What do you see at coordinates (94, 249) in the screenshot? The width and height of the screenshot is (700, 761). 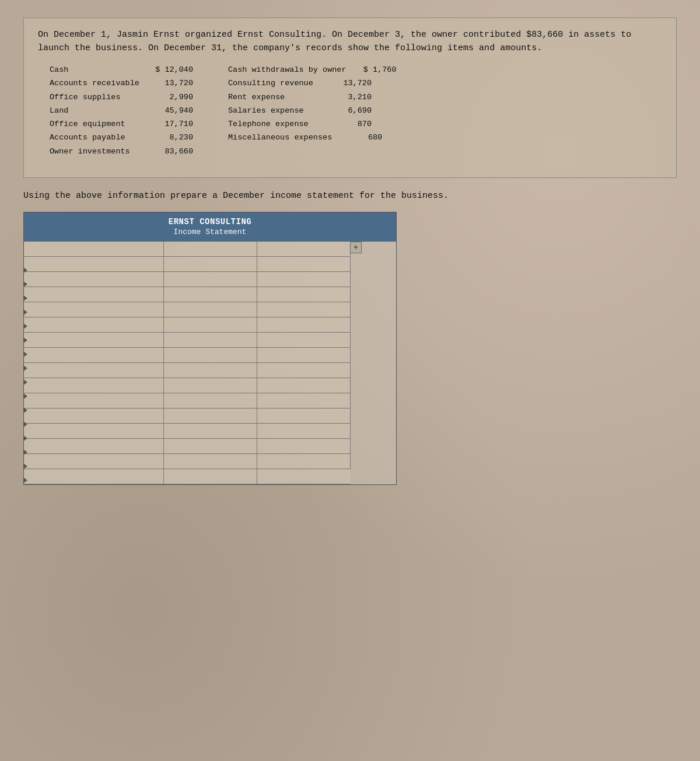 I see `cell-r0-c0` at bounding box center [94, 249].